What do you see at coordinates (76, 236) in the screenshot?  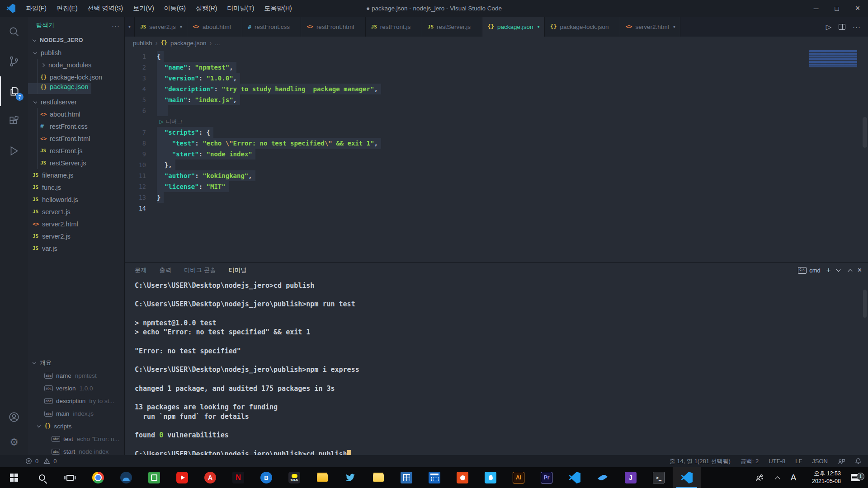 I see `tree-item-server2.js: JSserver2.js` at bounding box center [76, 236].